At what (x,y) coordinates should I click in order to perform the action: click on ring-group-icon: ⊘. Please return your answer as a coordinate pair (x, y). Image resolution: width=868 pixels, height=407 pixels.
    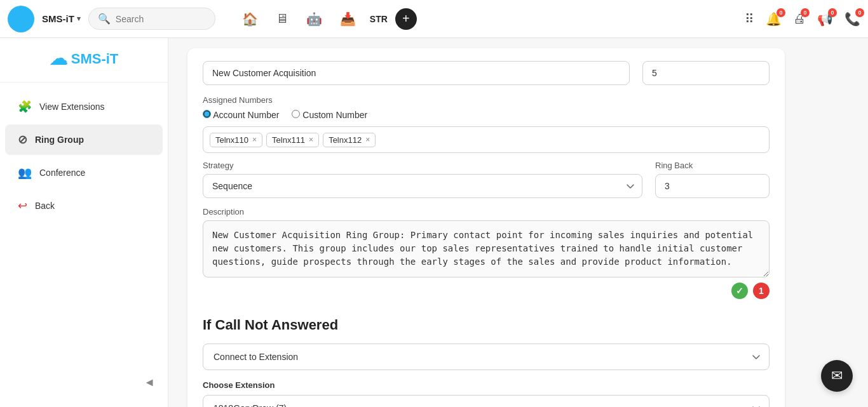
    Looking at the image, I should click on (23, 140).